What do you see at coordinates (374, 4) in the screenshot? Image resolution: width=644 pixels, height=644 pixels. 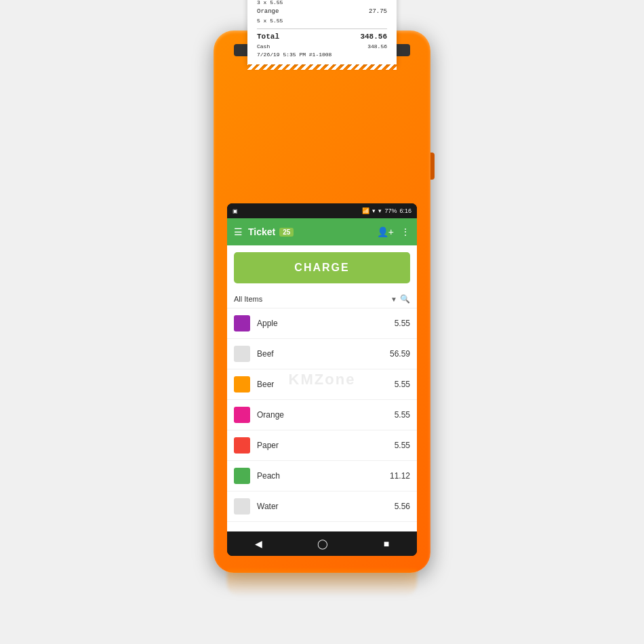 I see `receipt-item-price: 16.65` at bounding box center [374, 4].